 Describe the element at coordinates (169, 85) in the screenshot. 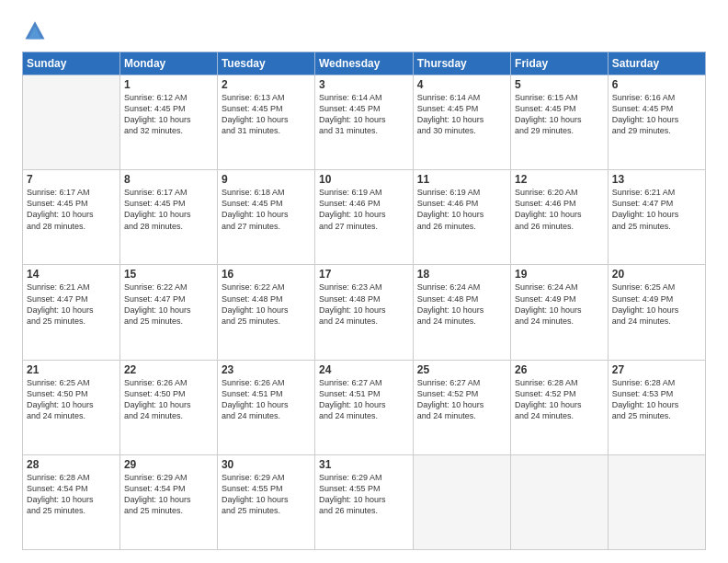

I see `day-number: 1` at that location.